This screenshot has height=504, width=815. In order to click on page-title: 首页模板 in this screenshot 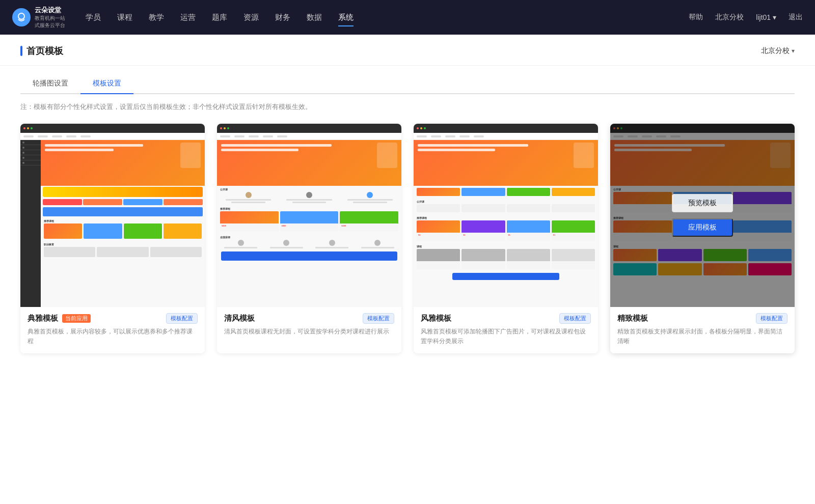, I will do `click(45, 51)`.